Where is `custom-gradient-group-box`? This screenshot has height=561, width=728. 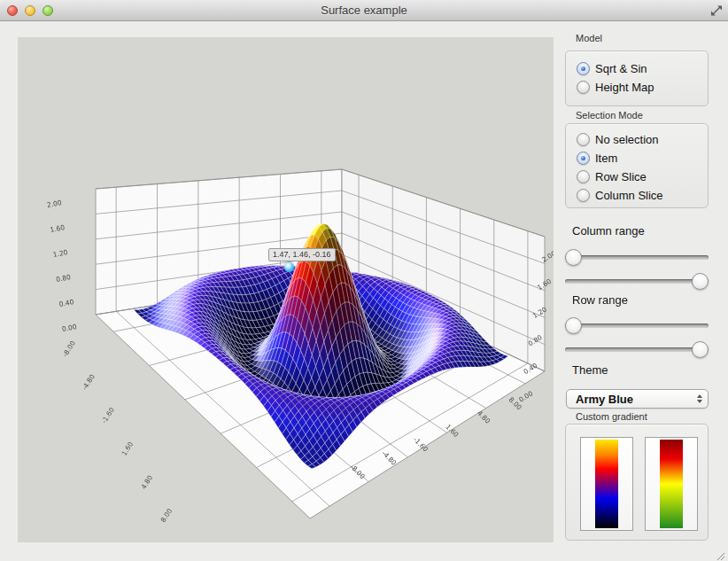 custom-gradient-group-box is located at coordinates (637, 482).